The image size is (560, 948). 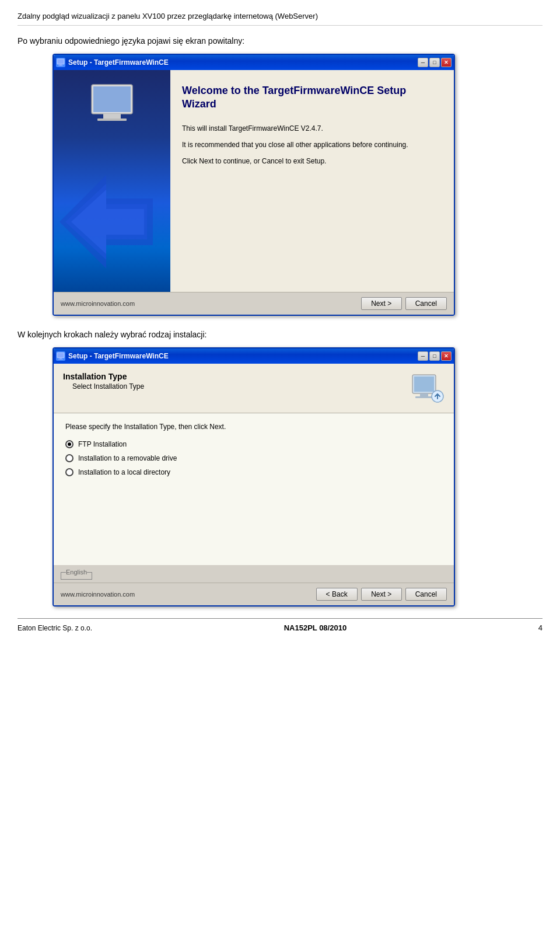 What do you see at coordinates (254, 444) in the screenshot?
I see `radio-ftp: FTP Installation` at bounding box center [254, 444].